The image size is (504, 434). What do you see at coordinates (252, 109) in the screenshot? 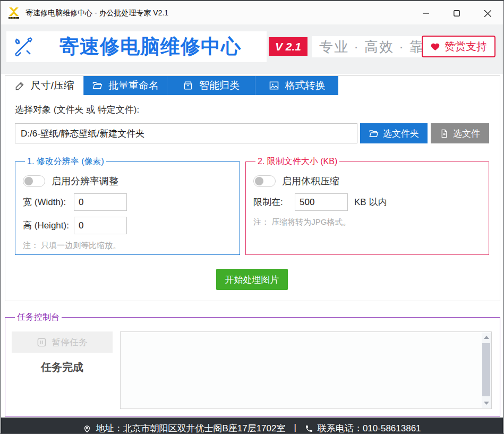
I see `select-target-label: 选择对象 (文件夹 或 特定文件):` at bounding box center [252, 109].